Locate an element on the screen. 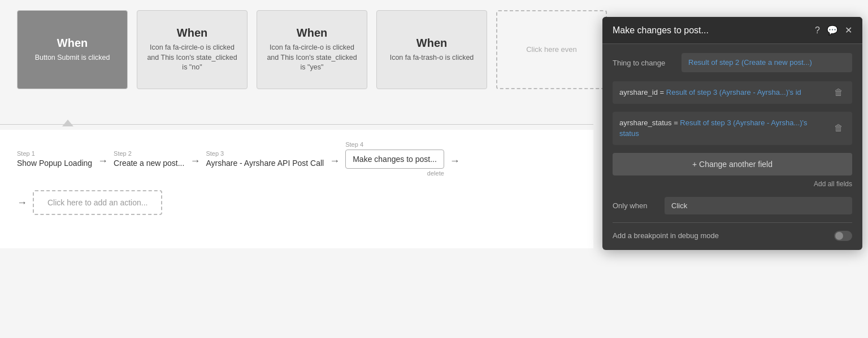  step-2-name: Create a new post... is located at coordinates (149, 163).